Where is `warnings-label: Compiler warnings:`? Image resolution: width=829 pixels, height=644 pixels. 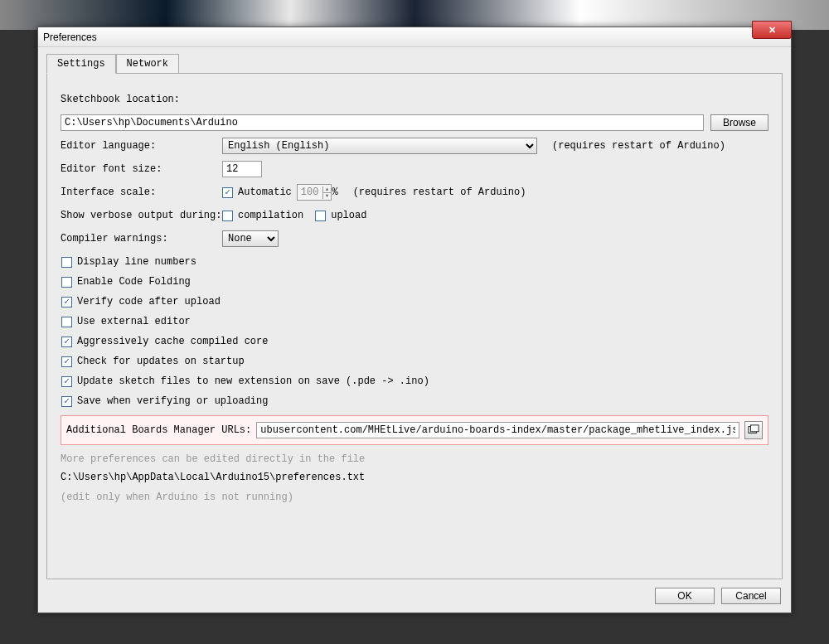 warnings-label: Compiler warnings: is located at coordinates (141, 239).